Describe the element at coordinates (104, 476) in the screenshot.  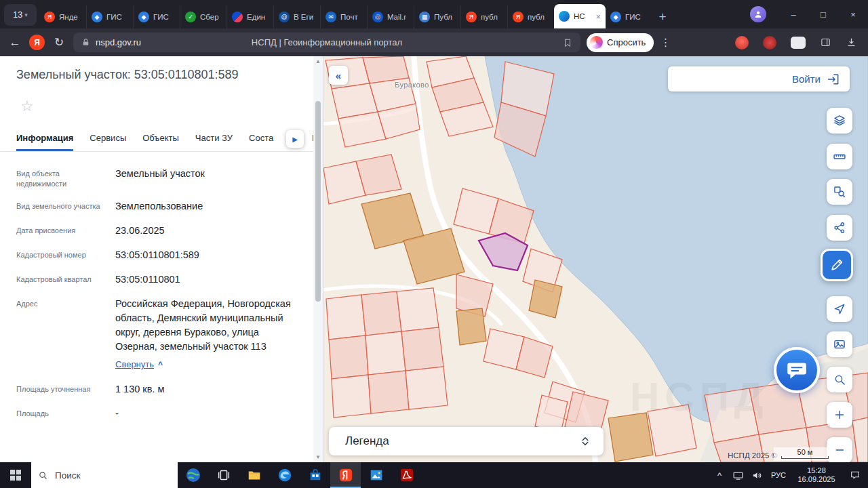
I see `search-input` at that location.